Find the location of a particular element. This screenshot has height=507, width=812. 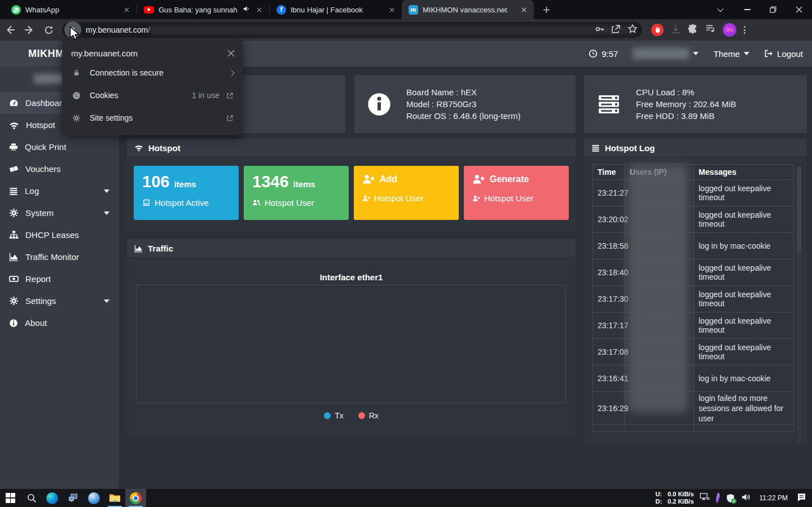

sidebar-label: About is located at coordinates (67, 323).